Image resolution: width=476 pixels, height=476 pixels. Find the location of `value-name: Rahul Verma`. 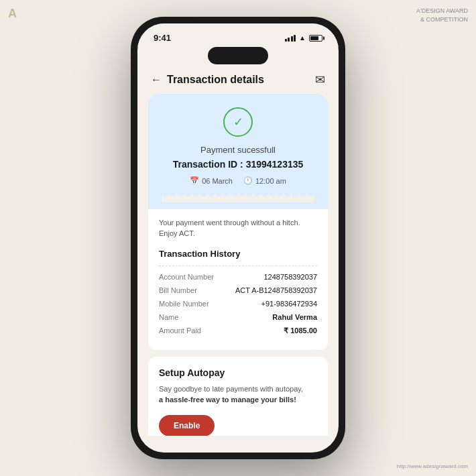

value-name: Rahul Verma is located at coordinates (295, 317).